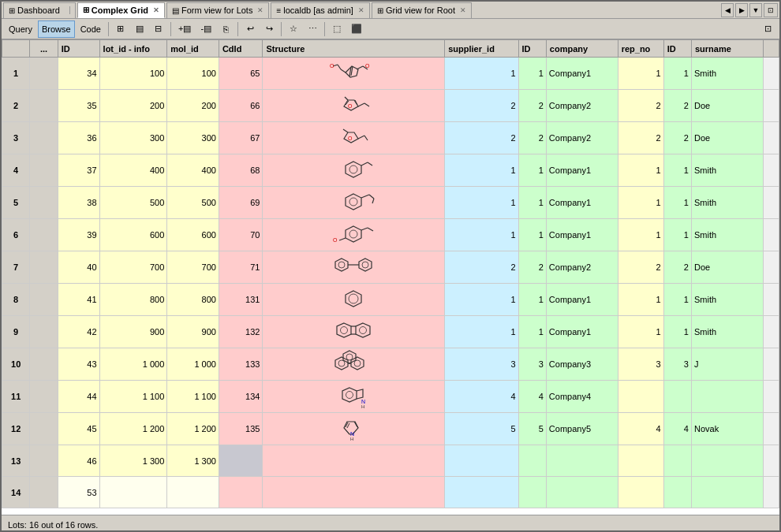 This screenshot has height=532, width=781. What do you see at coordinates (293, 29) in the screenshot?
I see `bookmark-button: ☆` at bounding box center [293, 29].